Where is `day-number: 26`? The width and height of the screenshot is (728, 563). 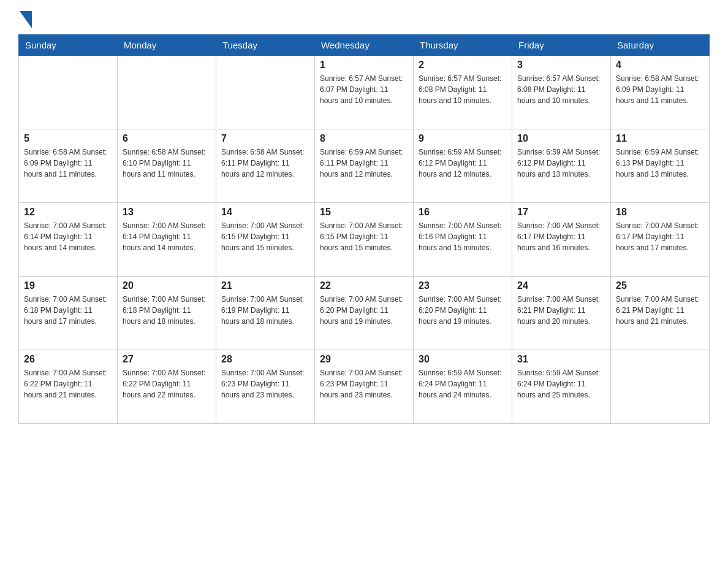 day-number: 26 is located at coordinates (68, 359).